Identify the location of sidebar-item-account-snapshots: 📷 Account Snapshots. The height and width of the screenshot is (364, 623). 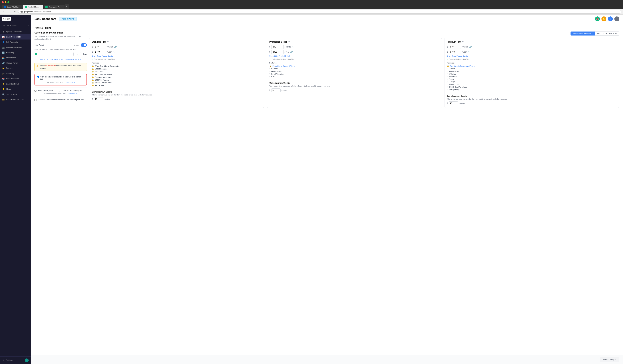
(15, 47).